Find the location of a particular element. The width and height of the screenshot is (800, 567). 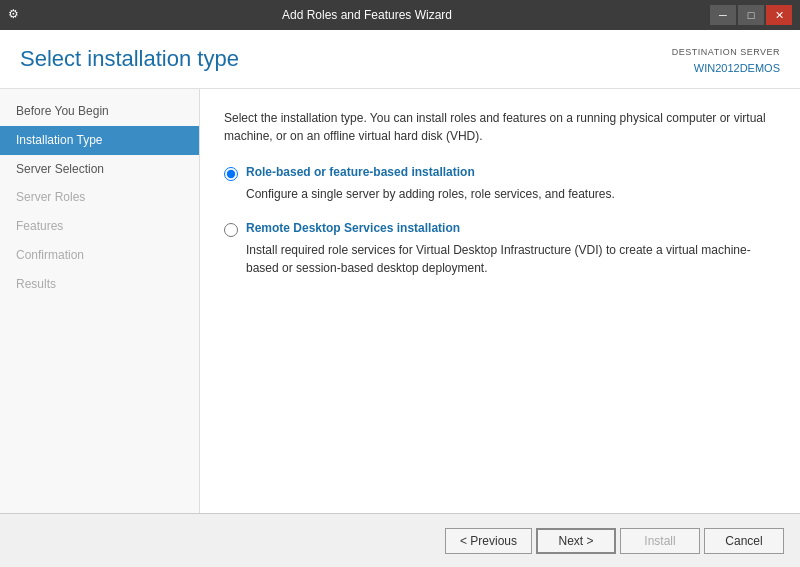

radio-role-based-label: Role-based or feature-based installation is located at coordinates (360, 172).